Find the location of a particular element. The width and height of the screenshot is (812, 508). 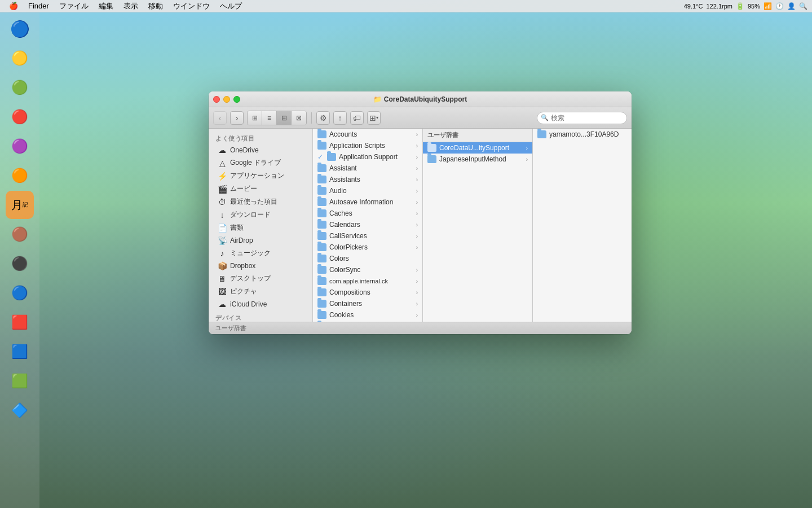

col1-autosave: Autosave Information › is located at coordinates (368, 202).